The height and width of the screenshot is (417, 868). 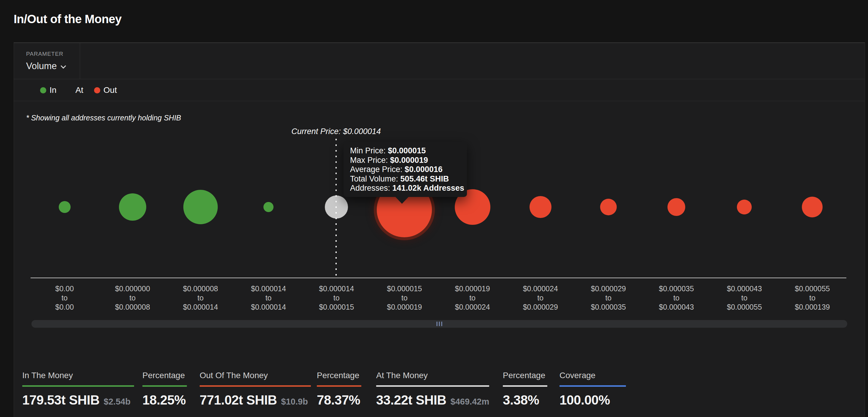 I want to click on legend-item-at: At, so click(x=80, y=90).